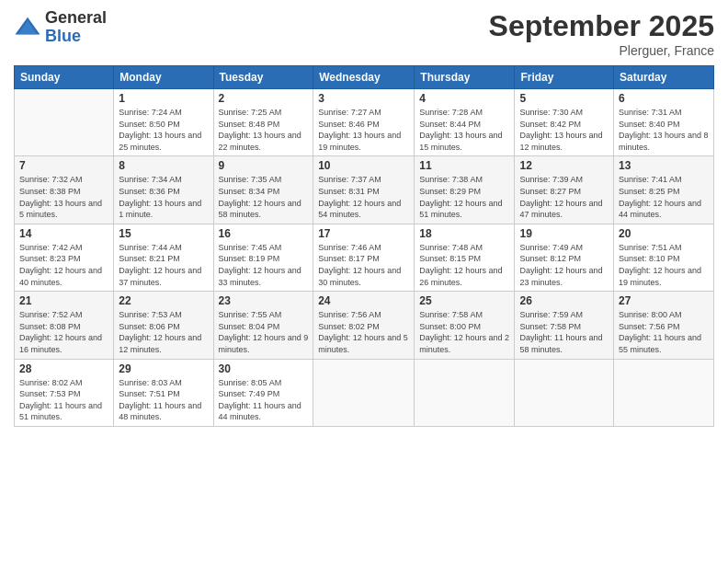 This screenshot has height=563, width=728. Describe the element at coordinates (264, 234) in the screenshot. I see `day-number: 16` at that location.